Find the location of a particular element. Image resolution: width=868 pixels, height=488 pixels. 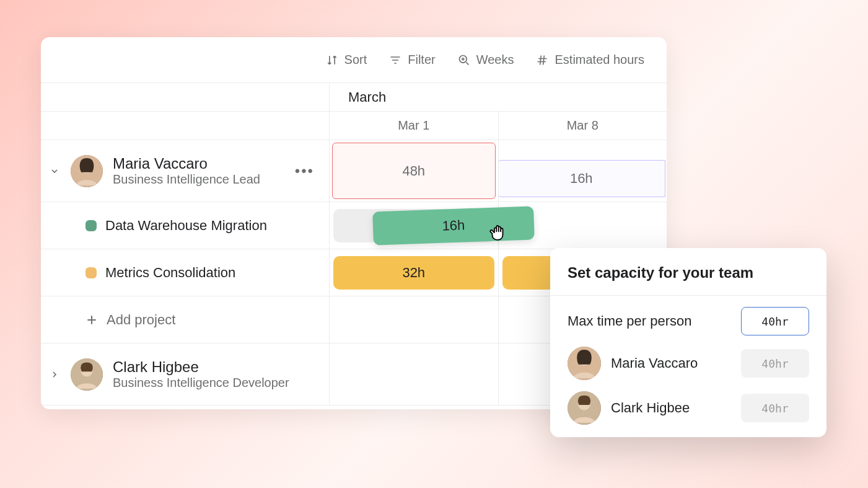

expand-toggle is located at coordinates (55, 375).